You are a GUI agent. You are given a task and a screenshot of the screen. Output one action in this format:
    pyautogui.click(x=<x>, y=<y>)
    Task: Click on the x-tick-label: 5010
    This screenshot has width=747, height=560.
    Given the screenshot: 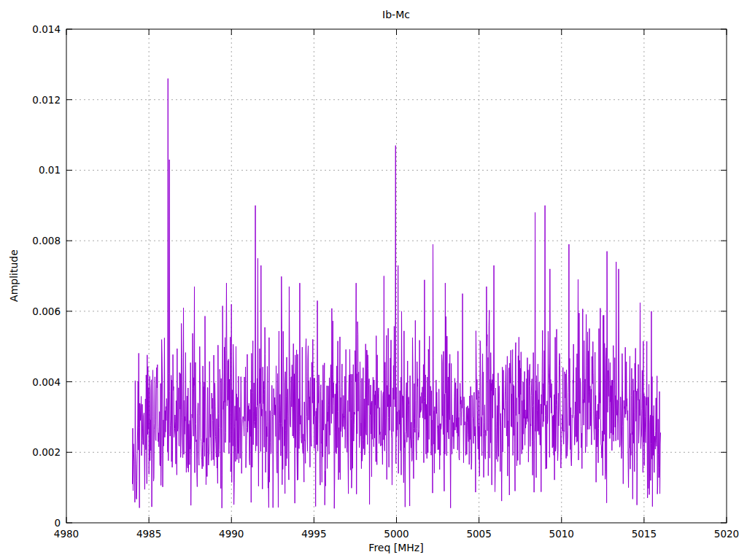 What is the action you would take?
    pyautogui.click(x=562, y=534)
    